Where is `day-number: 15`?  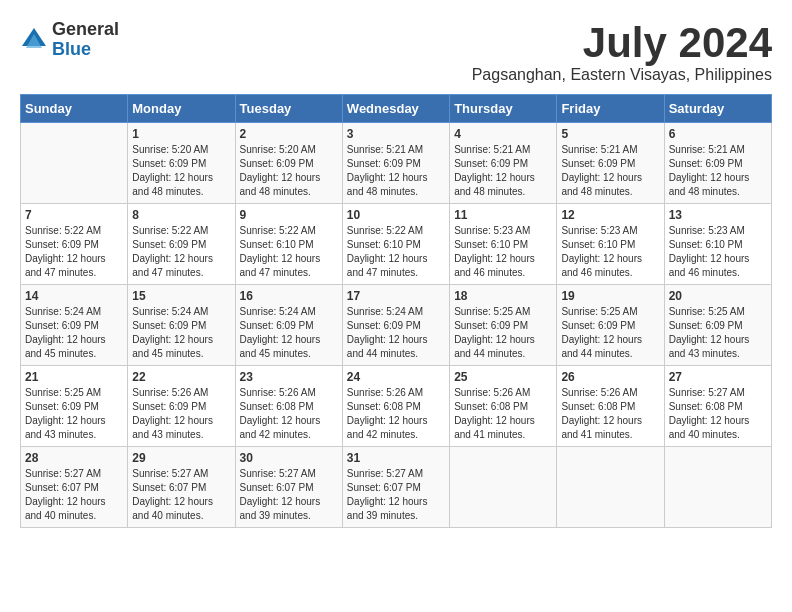
day-number: 15 is located at coordinates (181, 296).